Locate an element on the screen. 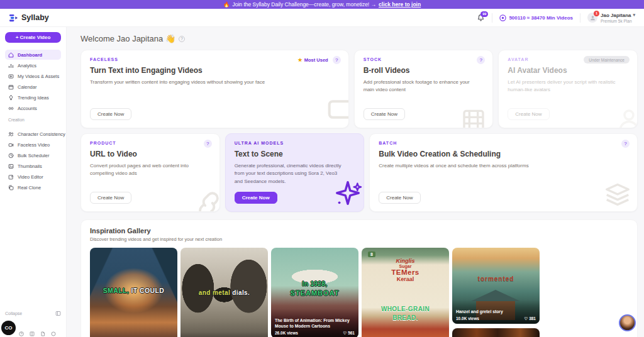  edit-icon is located at coordinates (11, 177).